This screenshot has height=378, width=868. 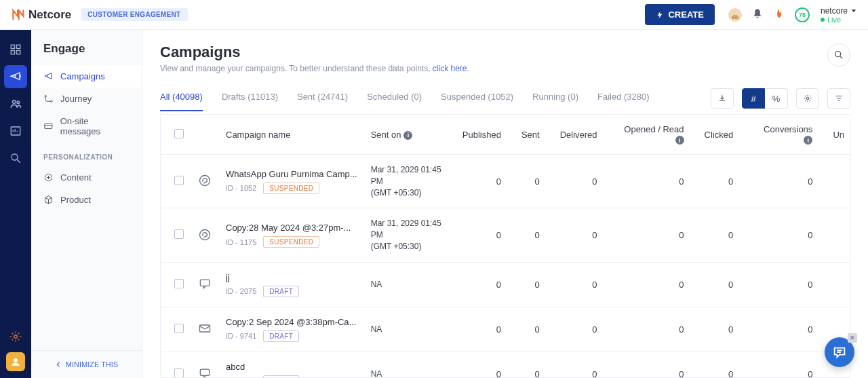 I want to click on chat-icon, so click(x=840, y=352).